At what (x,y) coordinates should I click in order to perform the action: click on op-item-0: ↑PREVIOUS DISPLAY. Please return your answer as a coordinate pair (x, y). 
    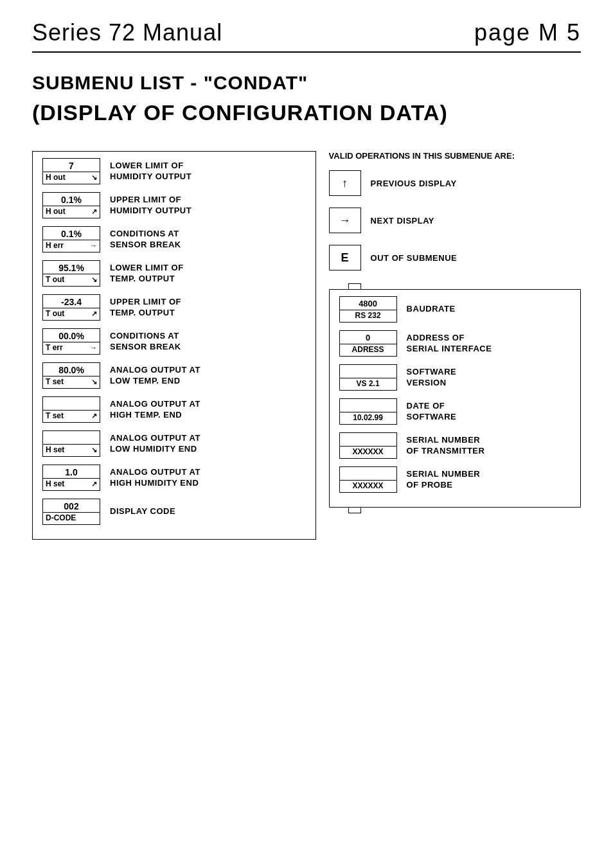
    Looking at the image, I should click on (455, 183).